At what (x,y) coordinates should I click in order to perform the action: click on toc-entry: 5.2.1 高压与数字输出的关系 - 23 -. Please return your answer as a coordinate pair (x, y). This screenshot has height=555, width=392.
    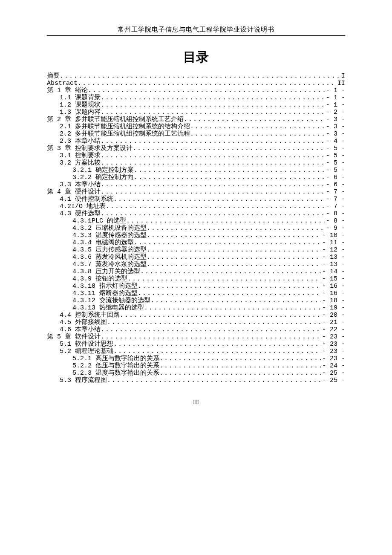
    Looking at the image, I should click on (196, 359).